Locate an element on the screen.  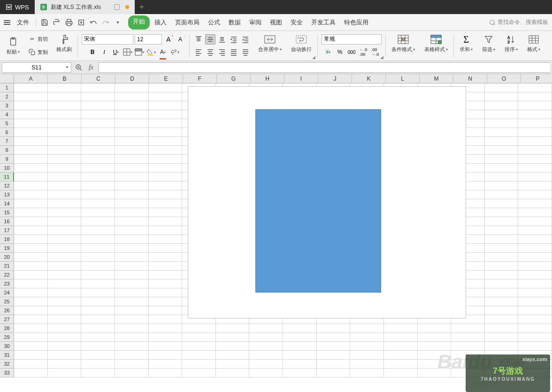
cell-C2 is located at coordinates (98, 97).